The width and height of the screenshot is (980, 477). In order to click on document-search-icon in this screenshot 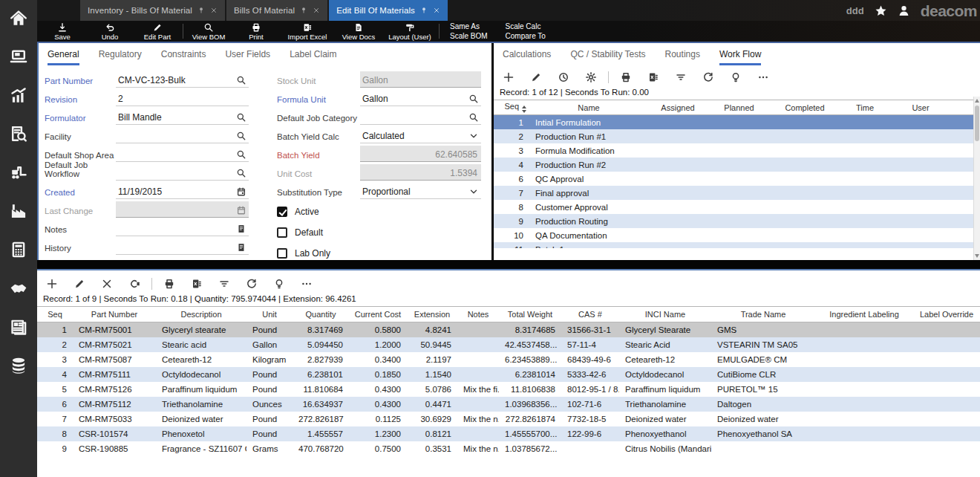, I will do `click(19, 134)`.